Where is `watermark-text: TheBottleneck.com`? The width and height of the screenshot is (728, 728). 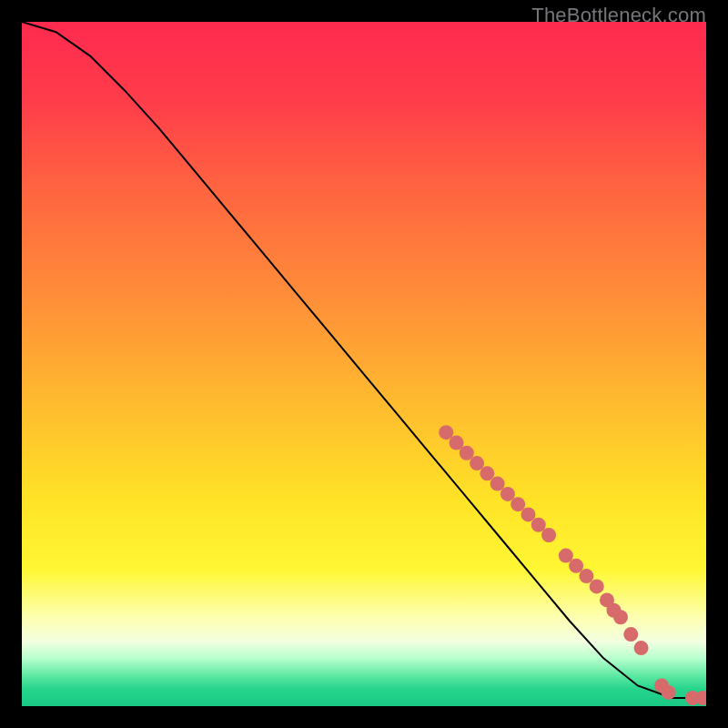
watermark-text: TheBottleneck.com is located at coordinates (619, 15).